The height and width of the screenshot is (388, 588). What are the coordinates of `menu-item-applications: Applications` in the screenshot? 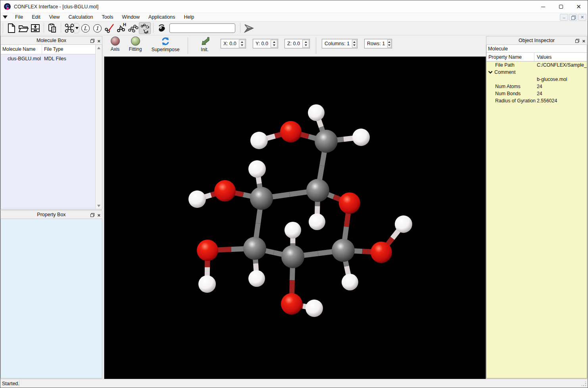 It's located at (162, 17).